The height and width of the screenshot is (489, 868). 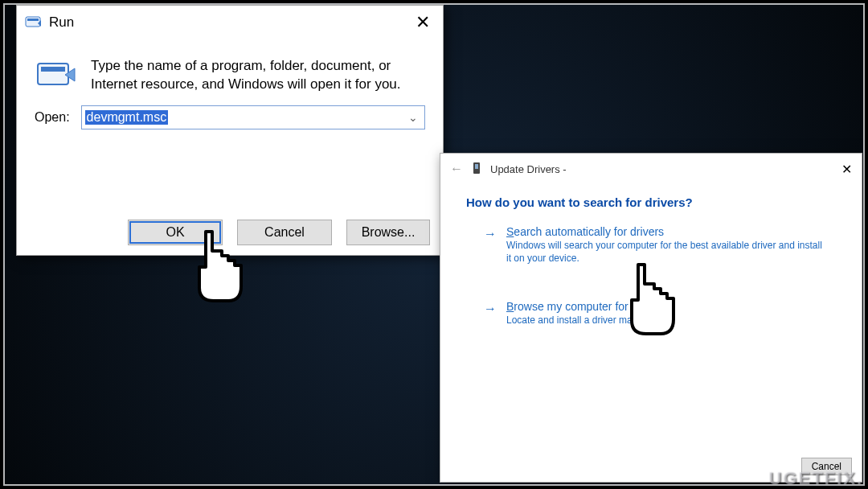 What do you see at coordinates (285, 232) in the screenshot?
I see `cancel-button-label: Cancel` at bounding box center [285, 232].